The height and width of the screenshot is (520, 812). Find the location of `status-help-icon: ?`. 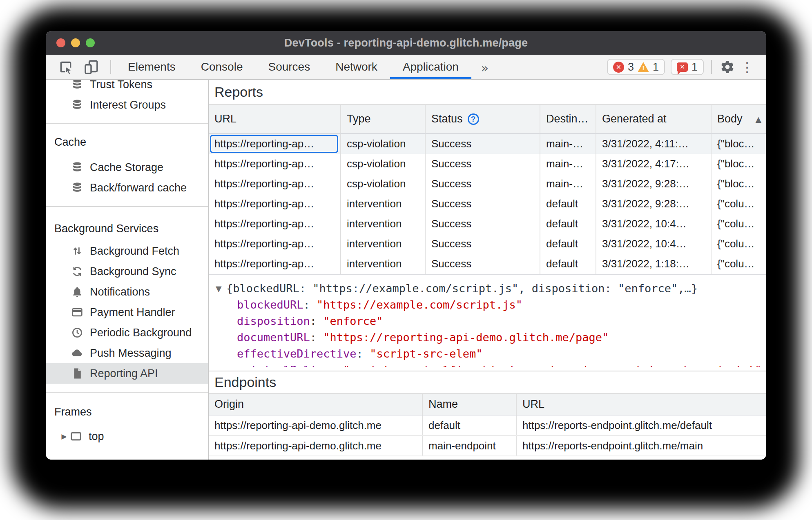

status-help-icon: ? is located at coordinates (473, 119).